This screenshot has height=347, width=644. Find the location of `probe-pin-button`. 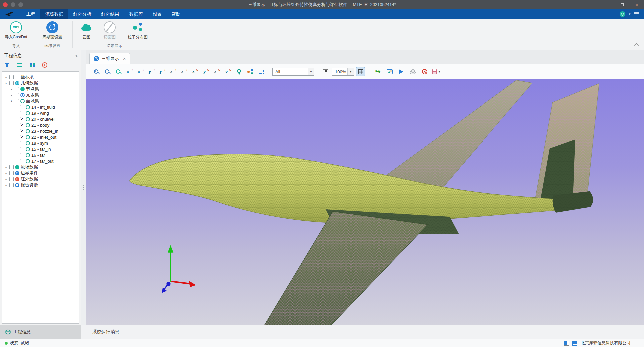

probe-pin-button is located at coordinates (239, 72).